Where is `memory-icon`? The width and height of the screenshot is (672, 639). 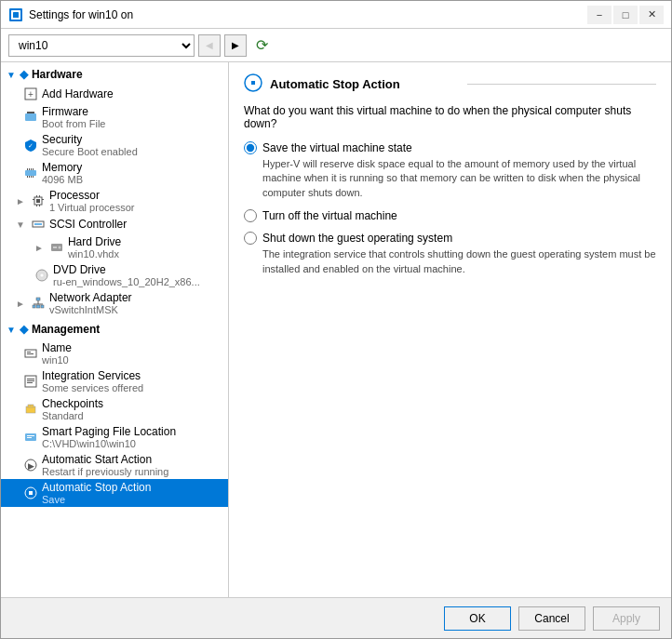
memory-icon is located at coordinates (31, 173).